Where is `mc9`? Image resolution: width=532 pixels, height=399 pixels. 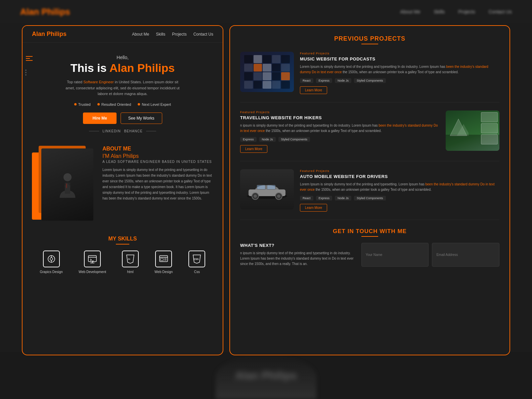
mc9 is located at coordinates (276, 68).